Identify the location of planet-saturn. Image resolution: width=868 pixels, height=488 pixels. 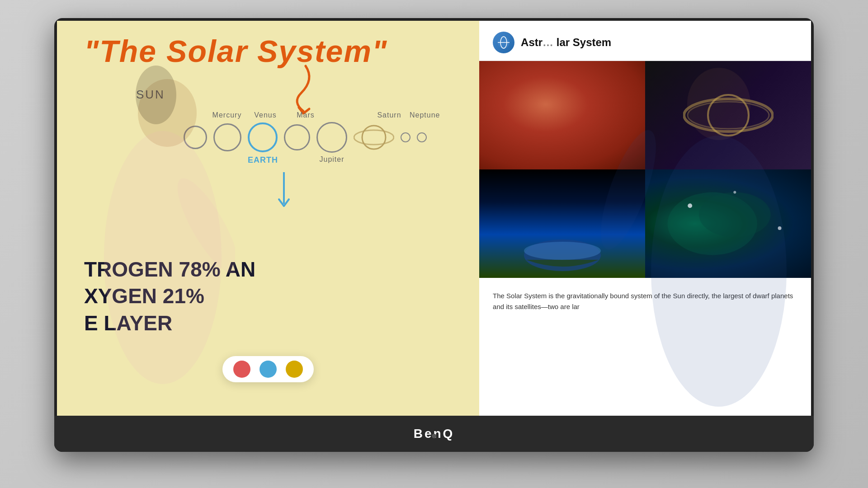
(374, 137).